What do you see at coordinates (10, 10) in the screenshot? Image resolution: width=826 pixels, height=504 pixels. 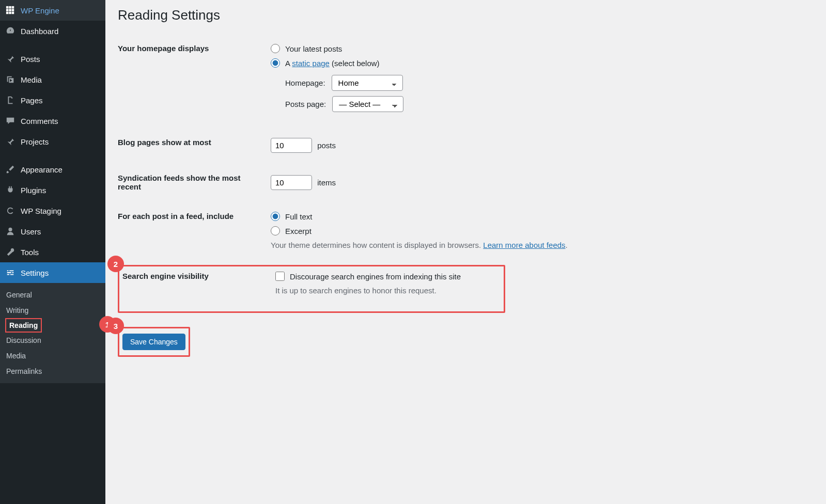 I see `grid-icon` at bounding box center [10, 10].